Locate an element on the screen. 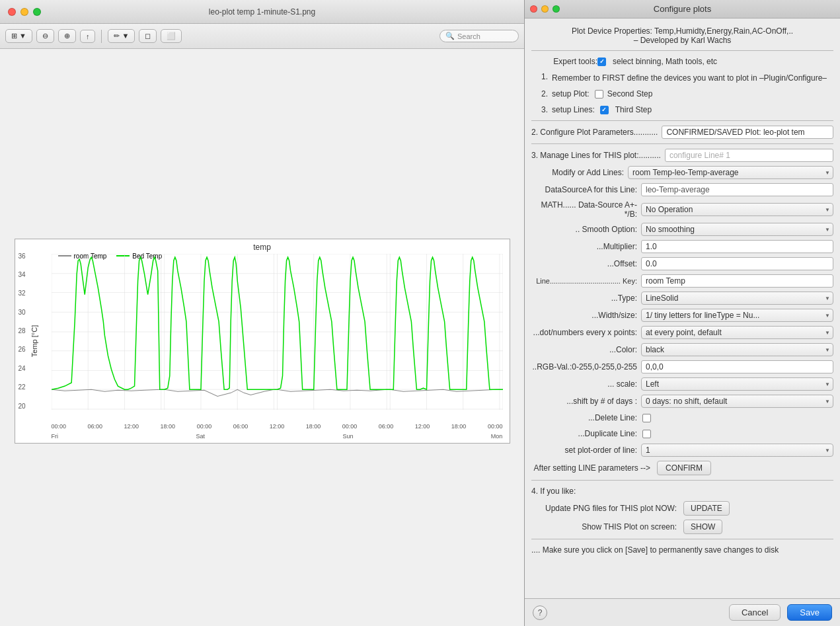  math-data-select-wrapper: No Operation is located at coordinates (738, 210).